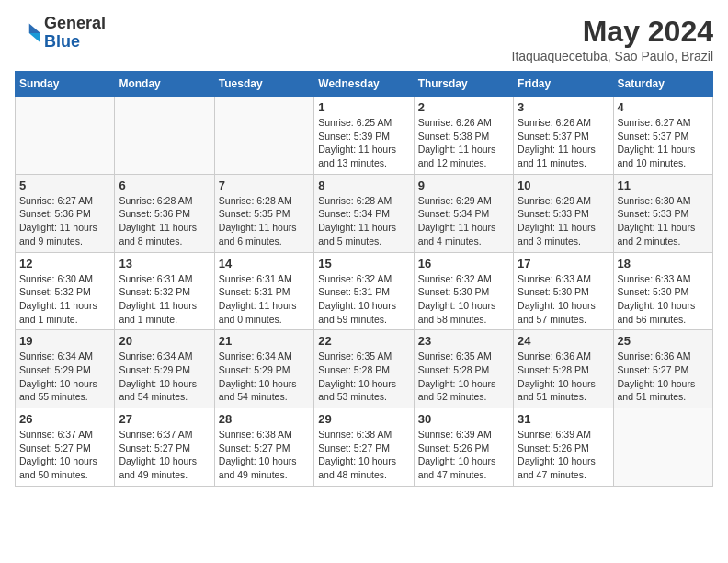 This screenshot has height=563, width=728. Describe the element at coordinates (463, 213) in the screenshot. I see `calendar-cell: 9Sunrise: 6:29 AM Sunset: 5:34 PM Daylig…` at that location.